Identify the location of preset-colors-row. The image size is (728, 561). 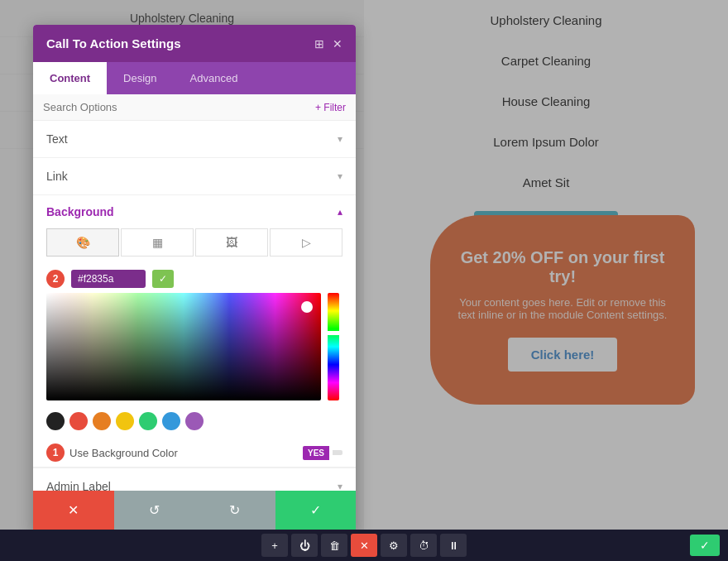
(194, 421).